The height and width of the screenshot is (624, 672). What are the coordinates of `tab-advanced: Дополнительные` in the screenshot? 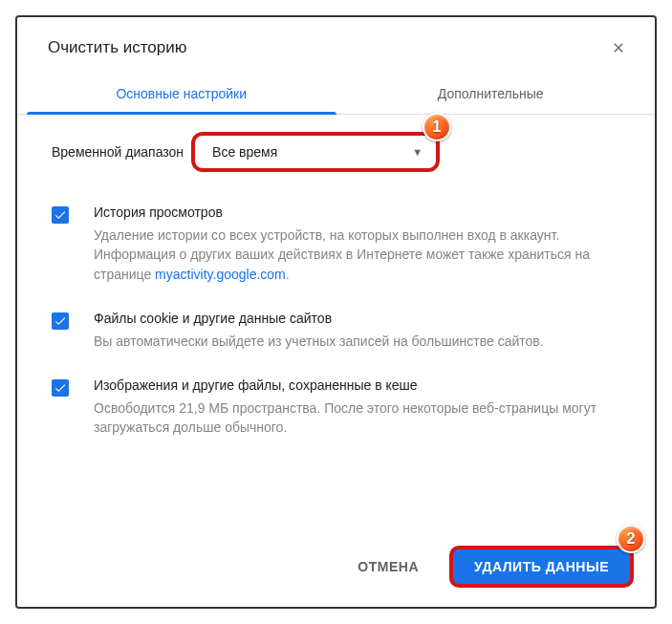 It's located at (491, 94).